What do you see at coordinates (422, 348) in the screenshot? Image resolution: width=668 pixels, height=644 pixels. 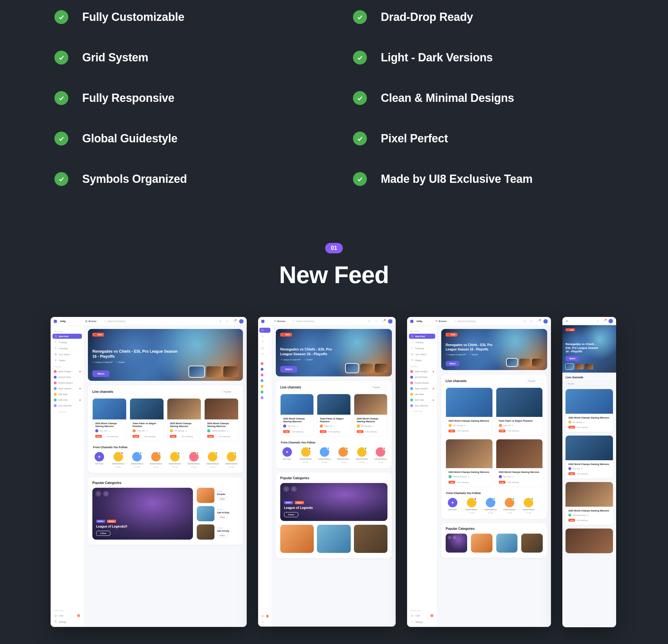 I see `sidebar-item-following: Following` at bounding box center [422, 348].